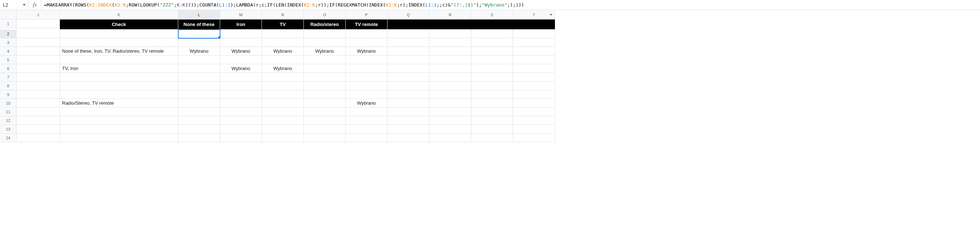  What do you see at coordinates (492, 34) in the screenshot?
I see `cell-S2` at bounding box center [492, 34].